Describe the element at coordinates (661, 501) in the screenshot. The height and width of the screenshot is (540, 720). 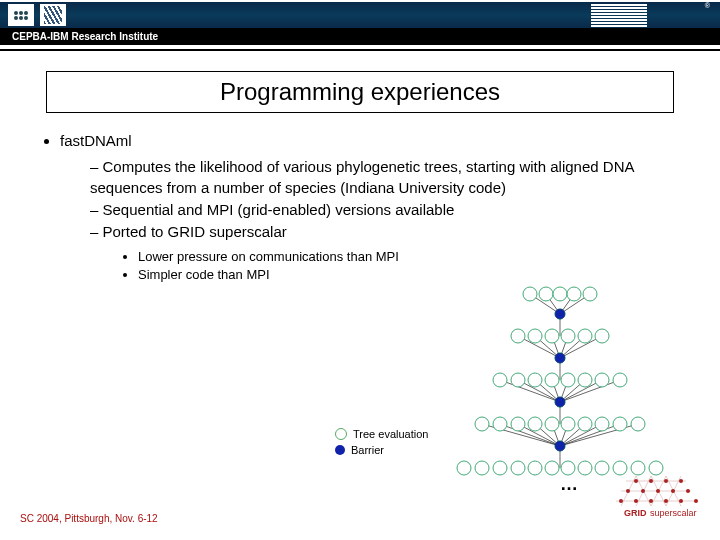
I see `grid-superscalar-logo: GRID superscalar` at that location.